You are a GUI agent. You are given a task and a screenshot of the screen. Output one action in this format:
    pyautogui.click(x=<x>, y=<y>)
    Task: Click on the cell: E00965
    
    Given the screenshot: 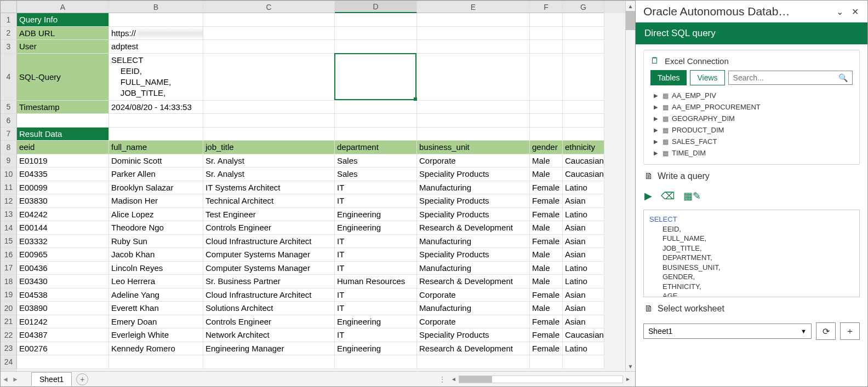 What is the action you would take?
    pyautogui.click(x=63, y=255)
    